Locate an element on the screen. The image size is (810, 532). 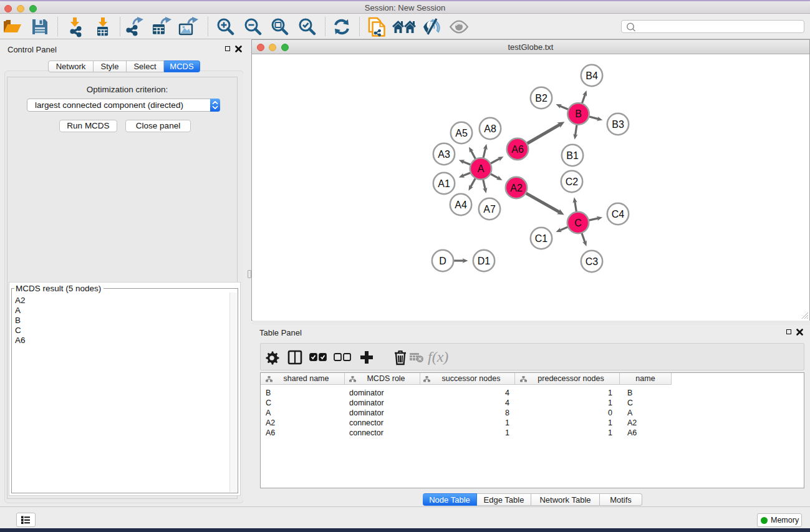
svg-text: A8 is located at coordinates (490, 128).